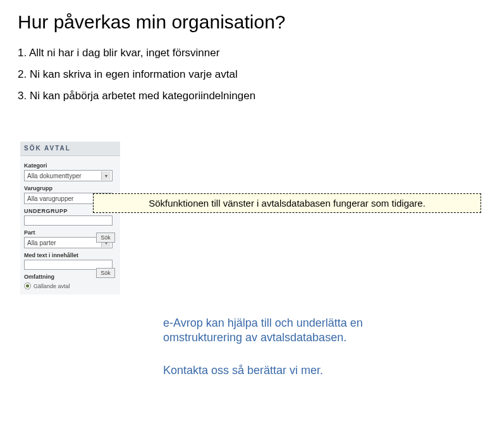 Image resolution: width=502 pixels, height=448 pixels. Describe the element at coordinates (251, 53) in the screenshot. I see `list-item: 1. Allt ni har i dag blir kvar, inget fö…` at that location.